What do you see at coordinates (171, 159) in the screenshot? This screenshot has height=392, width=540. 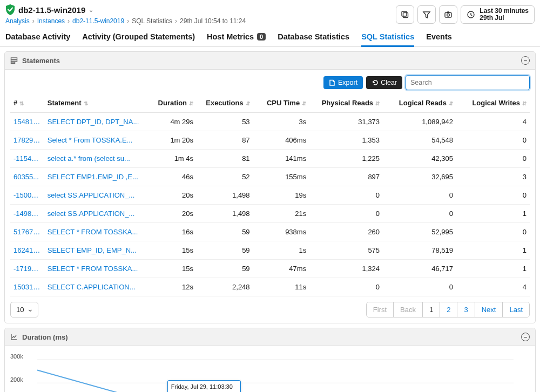 I see `row-duration: 1m 4s` at bounding box center [171, 159].